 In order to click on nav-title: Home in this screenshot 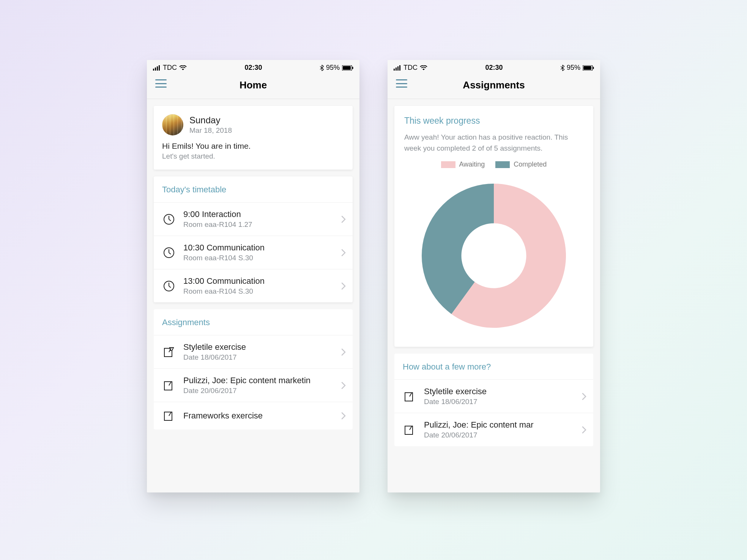, I will do `click(253, 85)`.